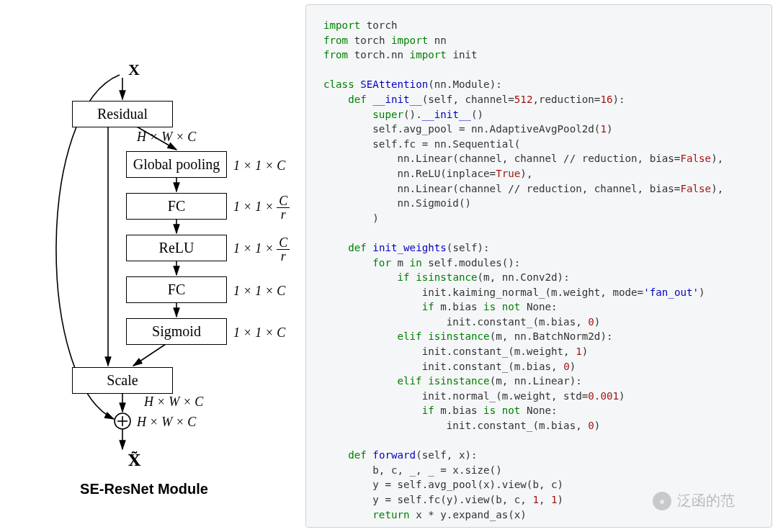  What do you see at coordinates (261, 249) in the screenshot?
I see `dim-relu: 1 × 1 × Cr` at bounding box center [261, 249].